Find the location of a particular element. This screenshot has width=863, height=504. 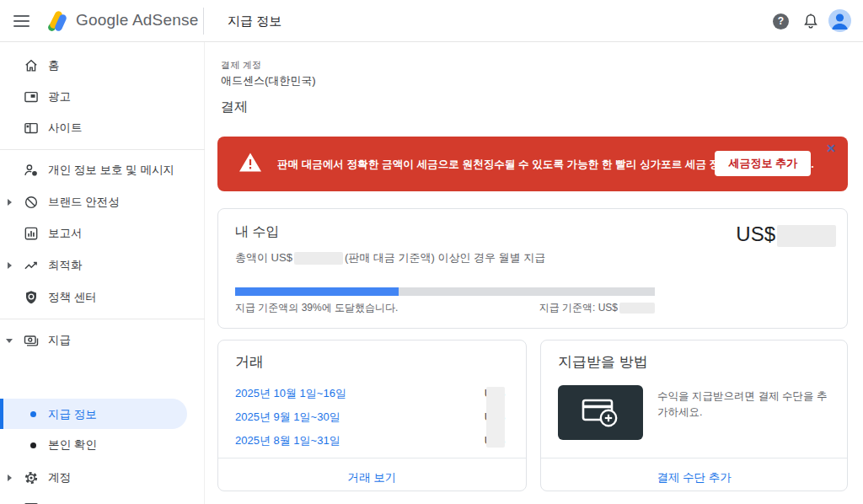

current-balance: US$ is located at coordinates (785, 234).